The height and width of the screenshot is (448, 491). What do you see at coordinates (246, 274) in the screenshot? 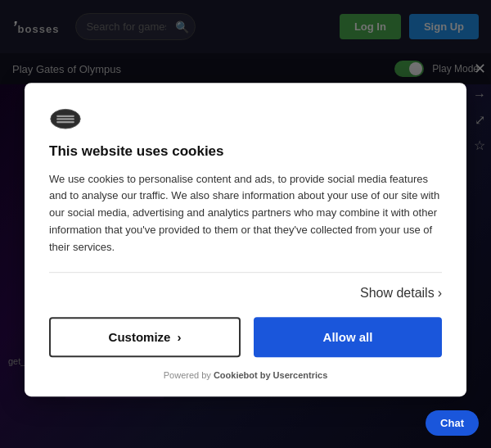
I see `cookie-divider` at bounding box center [246, 274].